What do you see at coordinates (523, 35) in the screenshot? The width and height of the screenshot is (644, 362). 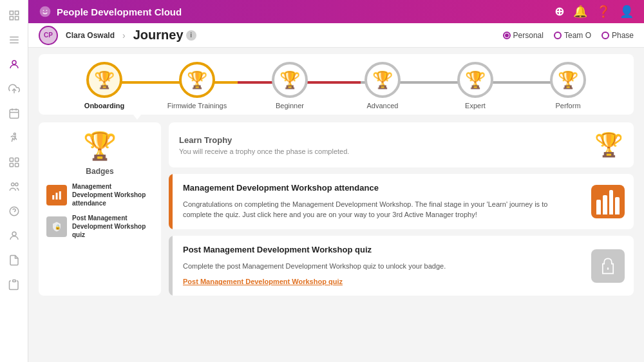 I see `personal-filter: Personal` at bounding box center [523, 35].